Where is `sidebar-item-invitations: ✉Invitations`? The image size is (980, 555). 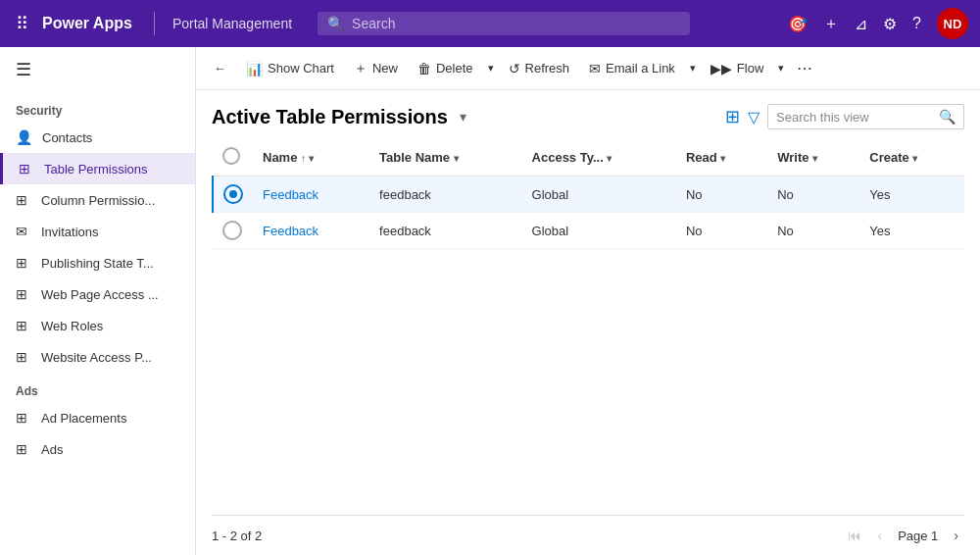 sidebar-item-invitations: ✉Invitations is located at coordinates (98, 231).